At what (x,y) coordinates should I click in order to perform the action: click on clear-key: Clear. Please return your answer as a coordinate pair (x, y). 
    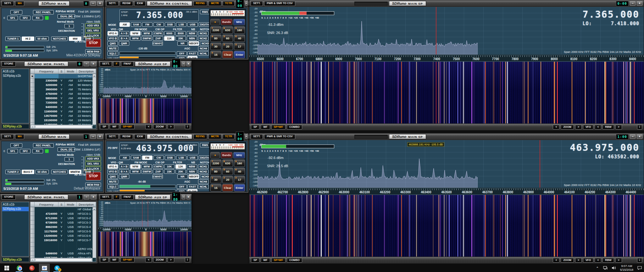
    Looking at the image, I should click on (228, 188).